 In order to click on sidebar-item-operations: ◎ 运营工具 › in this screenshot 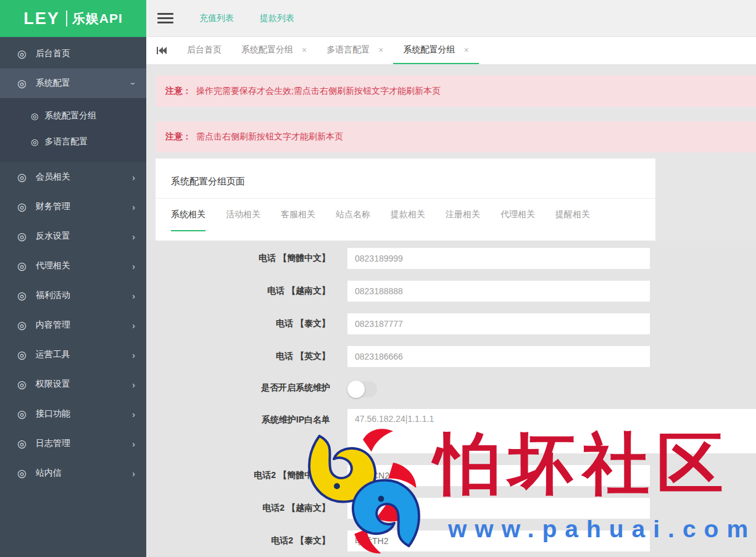, I will do `click(73, 355)`.